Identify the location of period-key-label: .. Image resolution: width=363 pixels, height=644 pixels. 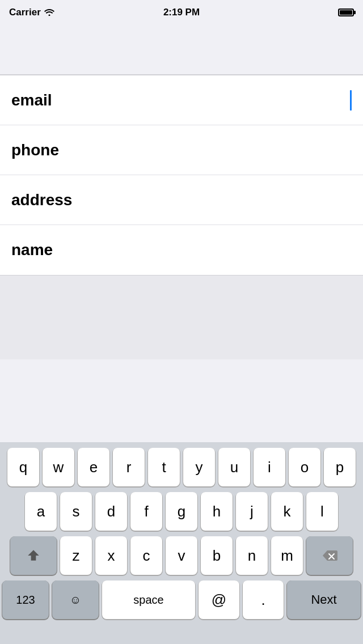
(263, 600).